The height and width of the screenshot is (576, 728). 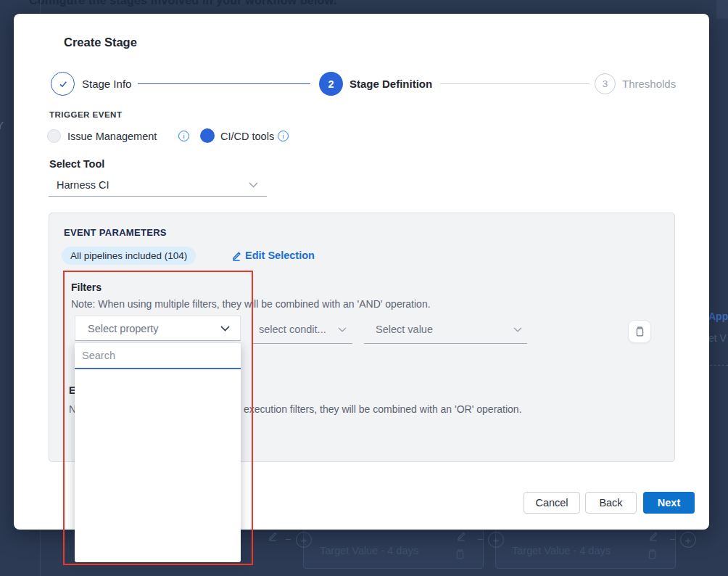 What do you see at coordinates (183, 4) in the screenshot?
I see `background-page-heading: Configure the stages involved in your wo…` at bounding box center [183, 4].